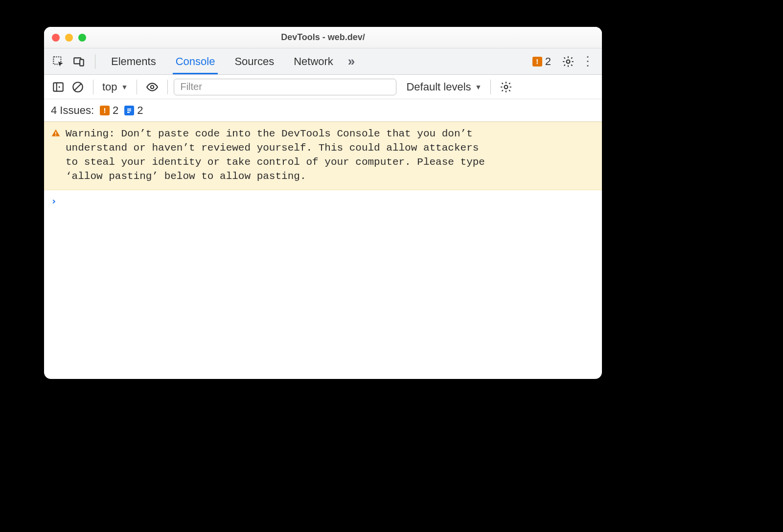 The height and width of the screenshot is (532, 783). I want to click on more-tabs-icon: », so click(351, 62).